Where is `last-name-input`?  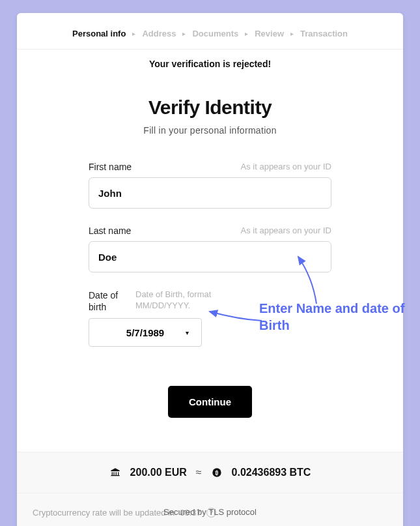
last-name-input is located at coordinates (210, 257).